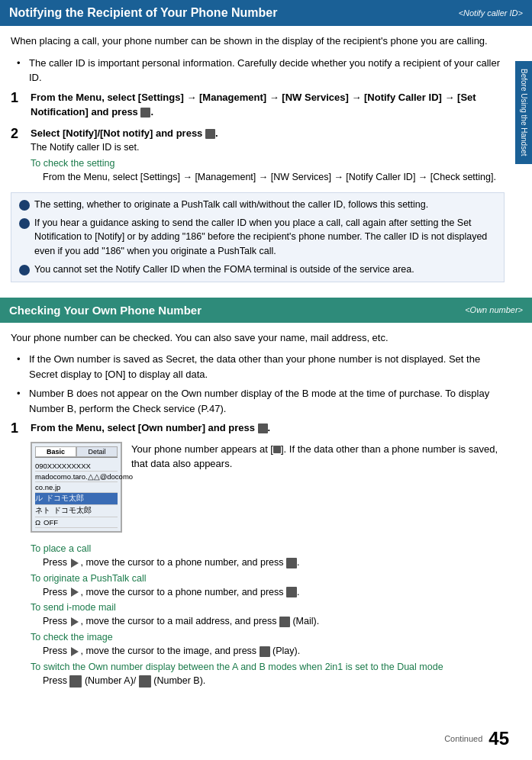  Describe the element at coordinates (292, 563) in the screenshot. I see `key-call-icon` at that location.